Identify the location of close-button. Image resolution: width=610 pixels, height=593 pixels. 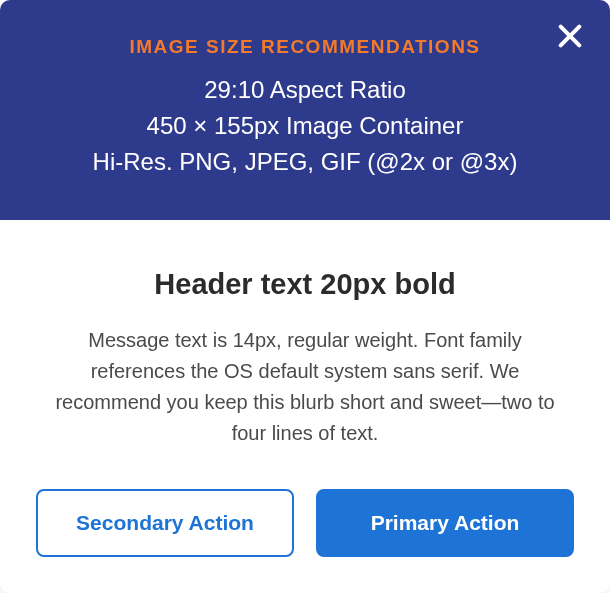
(570, 36).